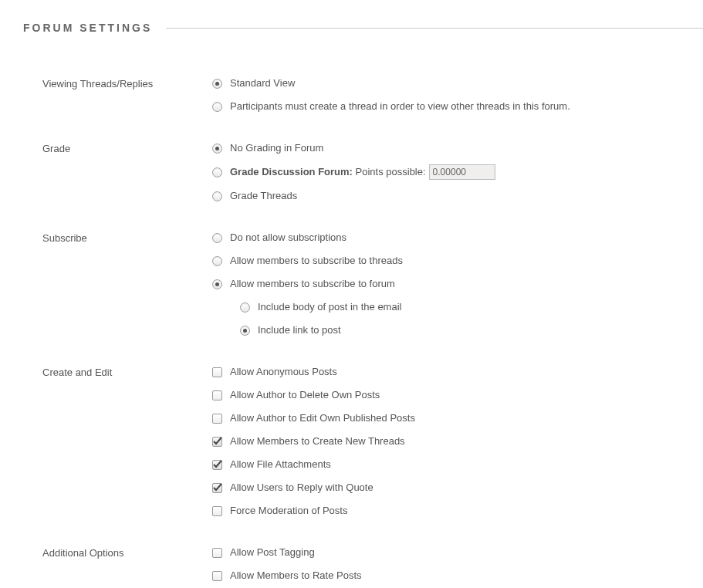 The width and height of the screenshot is (703, 588). Describe the element at coordinates (458, 372) in the screenshot. I see `ce-anonymous: Allow Anonymous Posts` at that location.